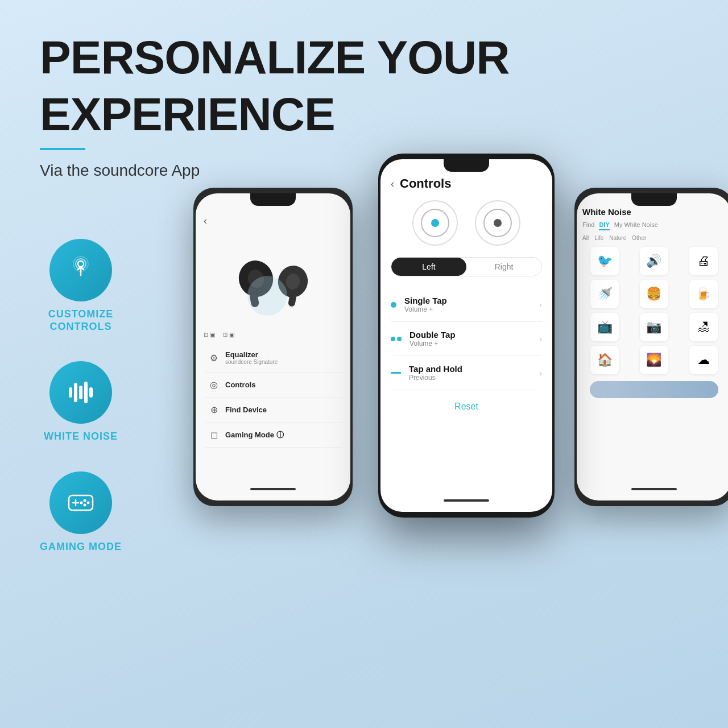 Image resolution: width=728 pixels, height=728 pixels. What do you see at coordinates (396, 339) in the screenshot?
I see `double-tap-dots` at bounding box center [396, 339].